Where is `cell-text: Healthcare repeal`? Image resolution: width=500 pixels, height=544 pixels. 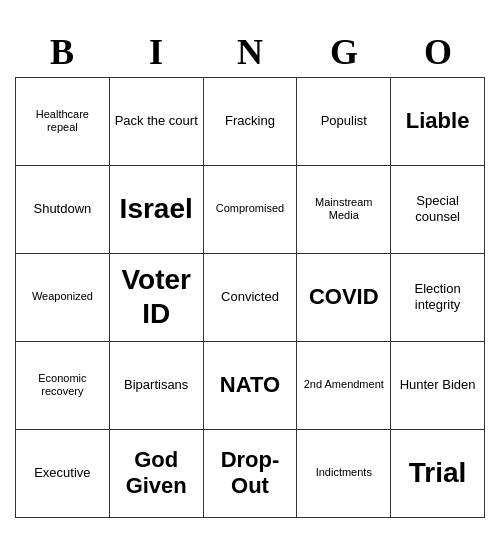
cell-text: Healthcare repeal is located at coordinates (62, 121).